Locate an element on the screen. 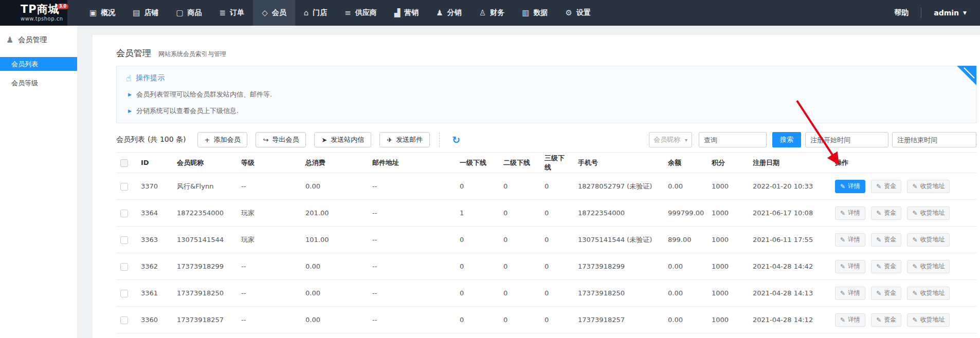 This screenshot has height=338, width=980. nav-item-members: ◇会员 is located at coordinates (274, 13).